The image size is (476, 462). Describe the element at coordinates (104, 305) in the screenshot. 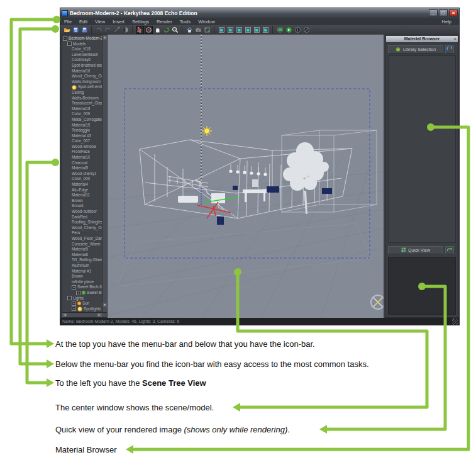

I see `scroll-down-icon: ▼` at that location.